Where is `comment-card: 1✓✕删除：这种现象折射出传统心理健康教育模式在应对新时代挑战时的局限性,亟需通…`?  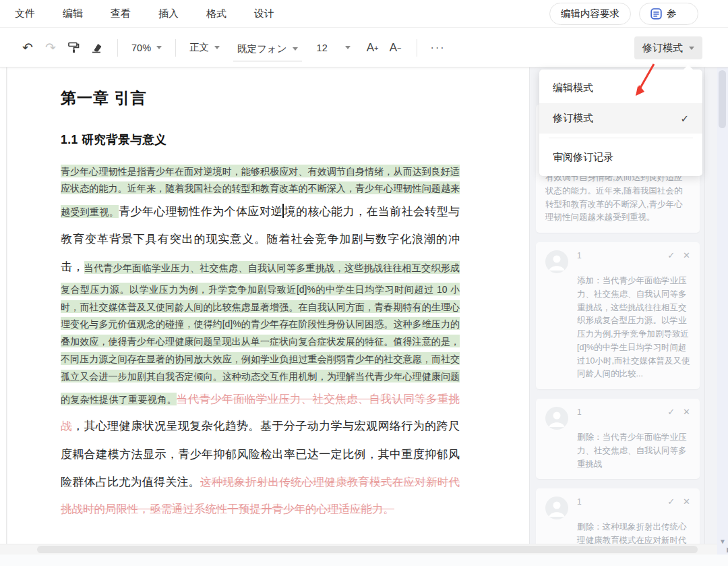 comment-card: 1✓✕删除：这种现象折射出传统心理健康教育模式在应对新时代挑战时的局限性,亟需通… is located at coordinates (617, 516).